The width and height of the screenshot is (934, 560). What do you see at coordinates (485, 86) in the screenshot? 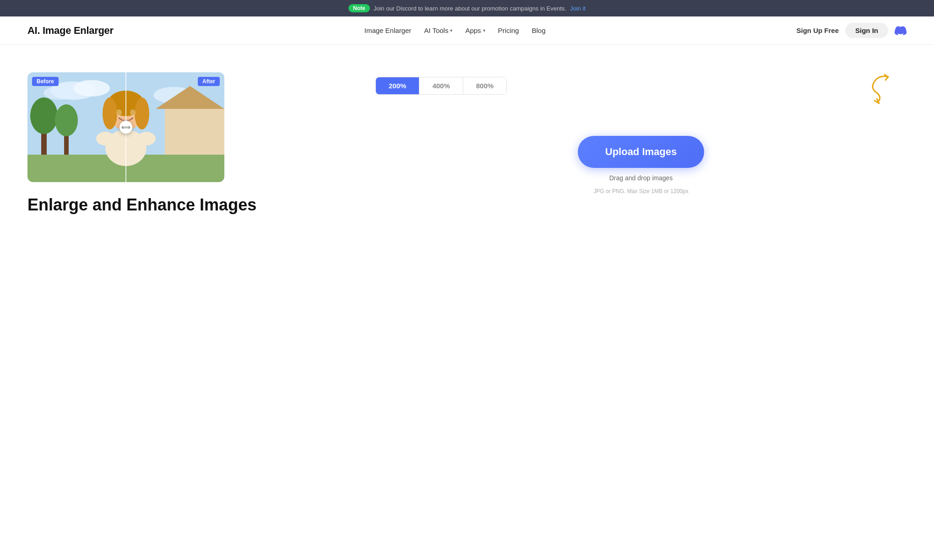
I see `zoom-800-button: 800%` at bounding box center [485, 86].